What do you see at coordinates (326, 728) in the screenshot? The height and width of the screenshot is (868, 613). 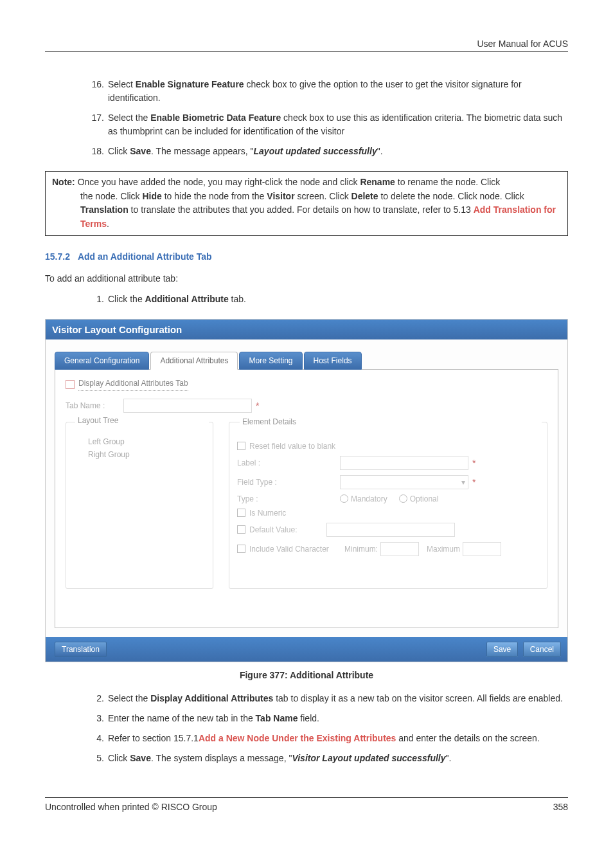 I see `ordered-list-2: 2. Select the Display Additional Attribu…` at bounding box center [326, 728].